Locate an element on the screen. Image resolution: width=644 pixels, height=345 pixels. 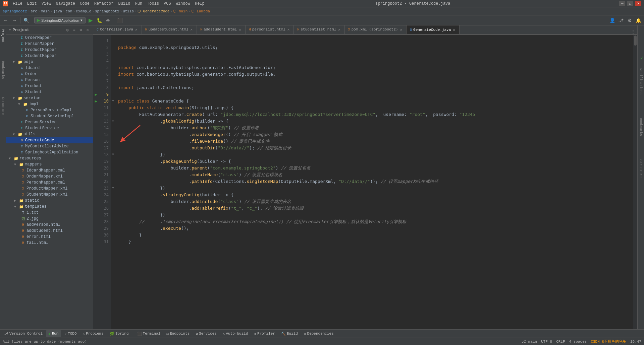
list-item: C PersonServiceImpl is located at coordinates (50, 110).